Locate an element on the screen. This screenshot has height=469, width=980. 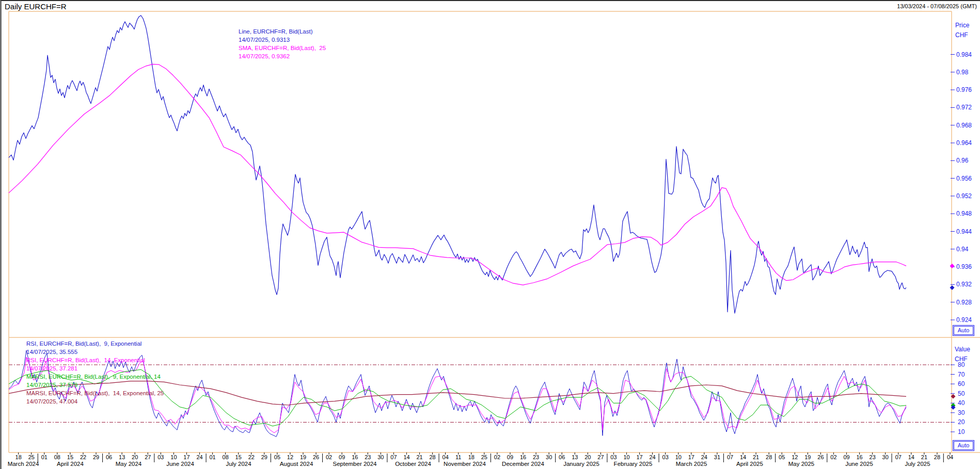
price-tick-label: 0.964 is located at coordinates (964, 143).